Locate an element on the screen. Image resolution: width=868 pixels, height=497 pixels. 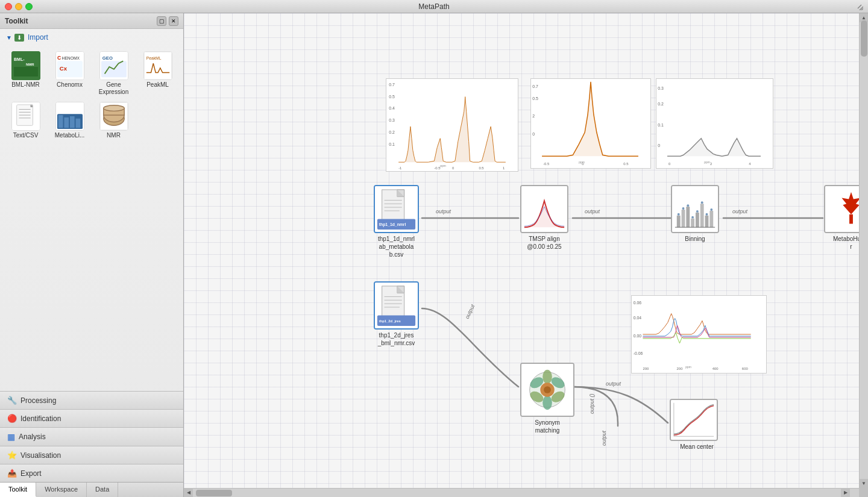
export-icon: 📤 is located at coordinates (12, 474).